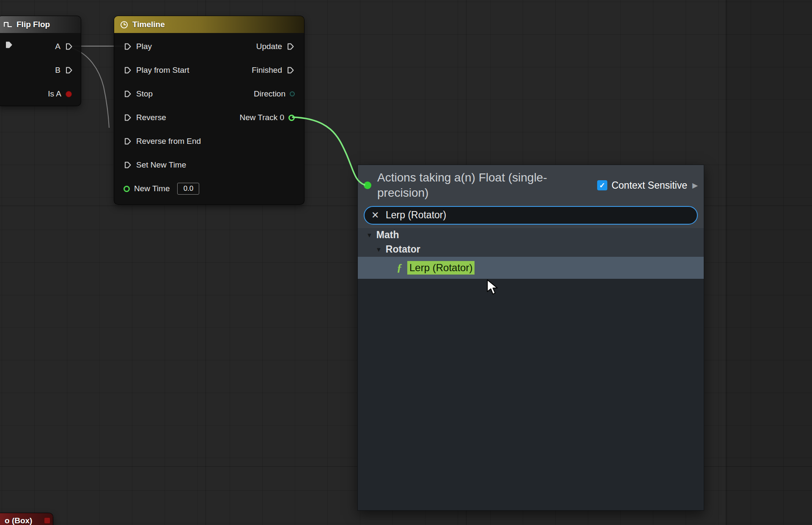  Describe the element at coordinates (647, 185) in the screenshot. I see `context-sensitive-group: ✓ Context Sensitive ▶` at that location.